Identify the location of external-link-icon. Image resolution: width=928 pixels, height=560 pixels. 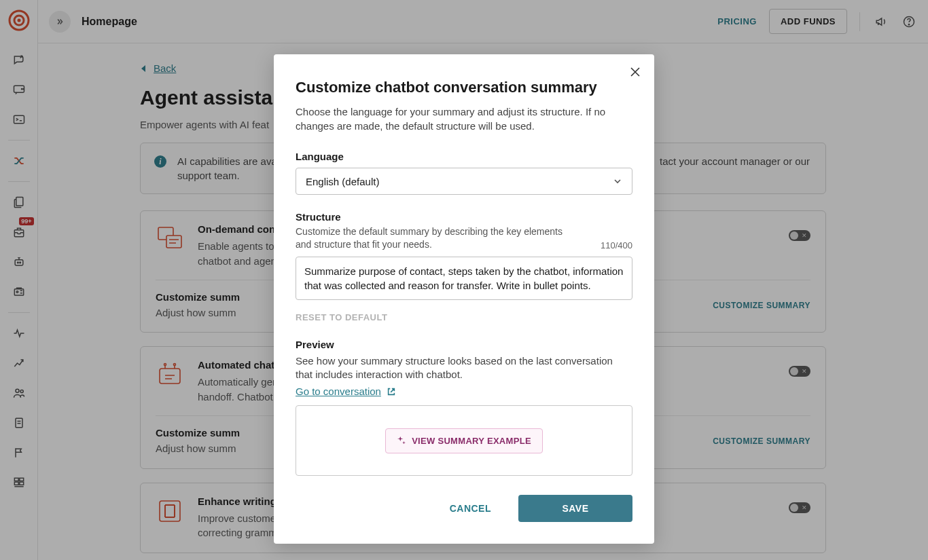
(391, 392).